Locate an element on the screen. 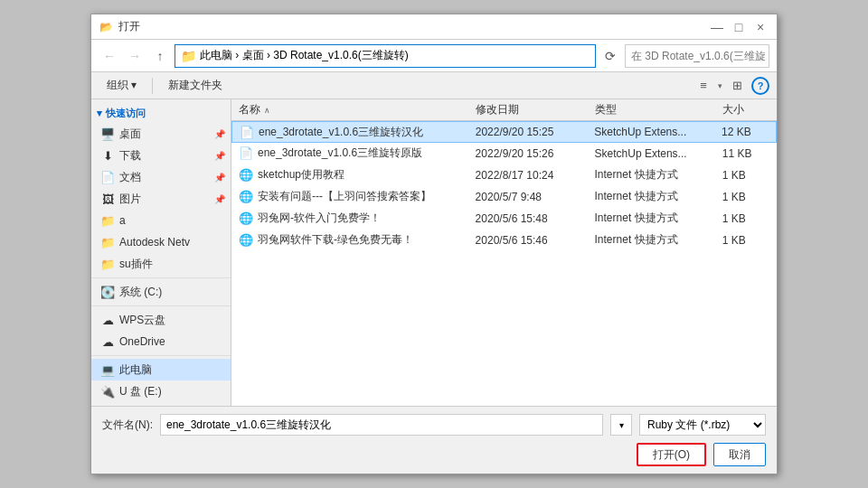 The image size is (868, 488). column-date: 修改日期 is located at coordinates (530, 110).